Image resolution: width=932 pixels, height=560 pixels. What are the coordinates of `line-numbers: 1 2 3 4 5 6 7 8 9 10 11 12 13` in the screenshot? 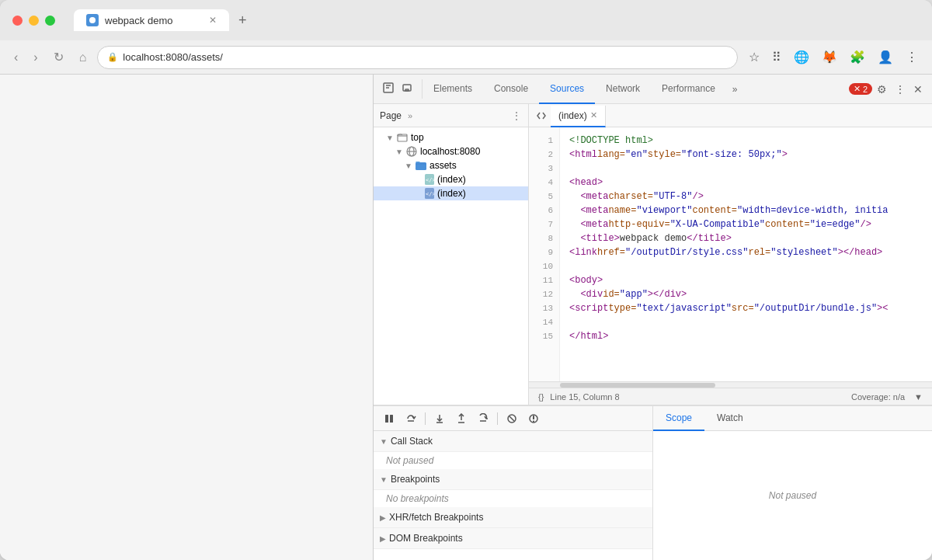 It's located at (544, 255).